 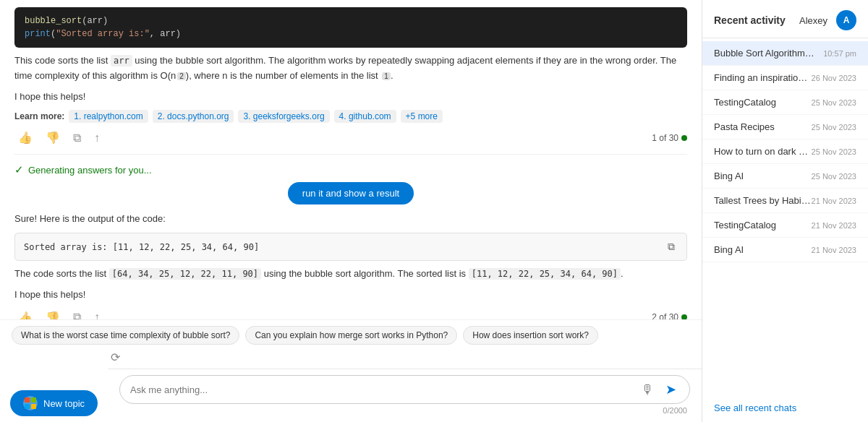 I want to click on sidebar-item-title-6: Tallest Trees by Habitat, so click(x=762, y=201).